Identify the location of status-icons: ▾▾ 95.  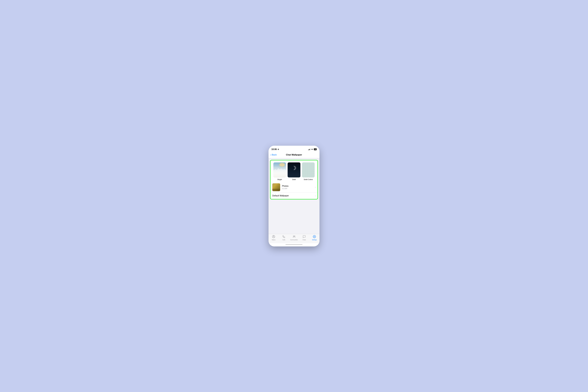
(312, 149).